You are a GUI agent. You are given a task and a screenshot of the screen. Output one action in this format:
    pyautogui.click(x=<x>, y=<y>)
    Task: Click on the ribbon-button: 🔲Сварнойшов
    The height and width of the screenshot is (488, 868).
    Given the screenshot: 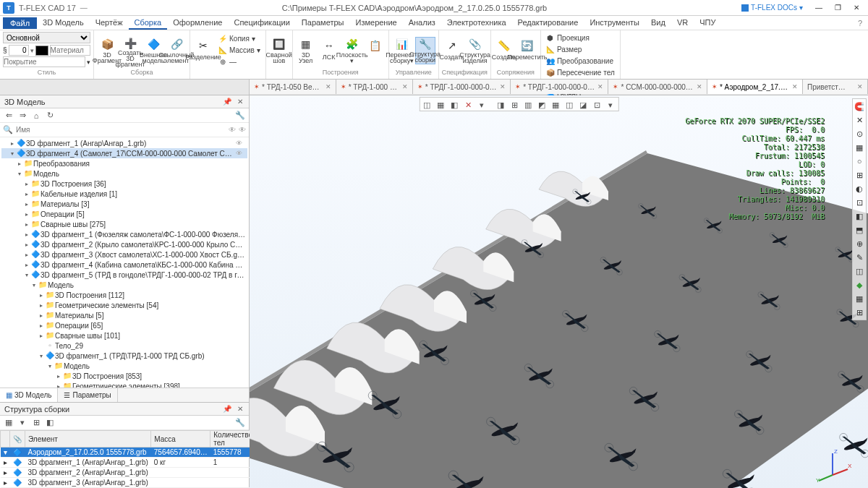 What is the action you would take?
    pyautogui.click(x=279, y=51)
    